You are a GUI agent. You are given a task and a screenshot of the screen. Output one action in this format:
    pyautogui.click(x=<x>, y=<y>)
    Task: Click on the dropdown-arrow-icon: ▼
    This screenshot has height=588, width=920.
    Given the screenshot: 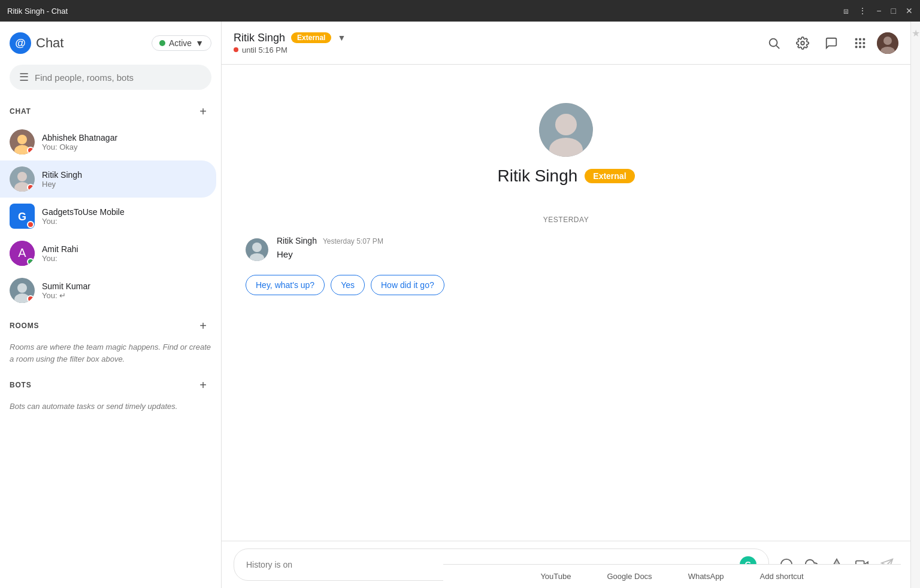 What is the action you would take?
    pyautogui.click(x=341, y=38)
    